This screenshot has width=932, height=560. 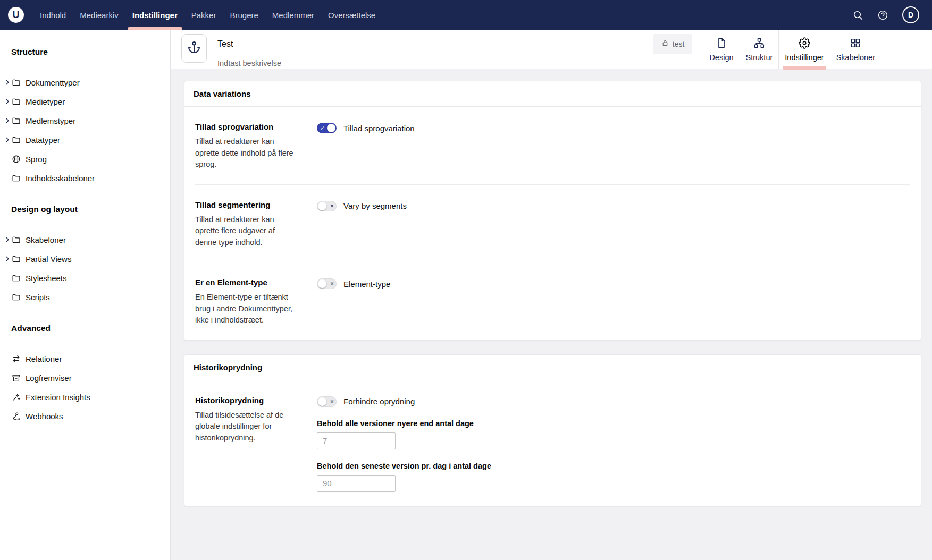 What do you see at coordinates (673, 44) in the screenshot?
I see `alias-chip: test` at bounding box center [673, 44].